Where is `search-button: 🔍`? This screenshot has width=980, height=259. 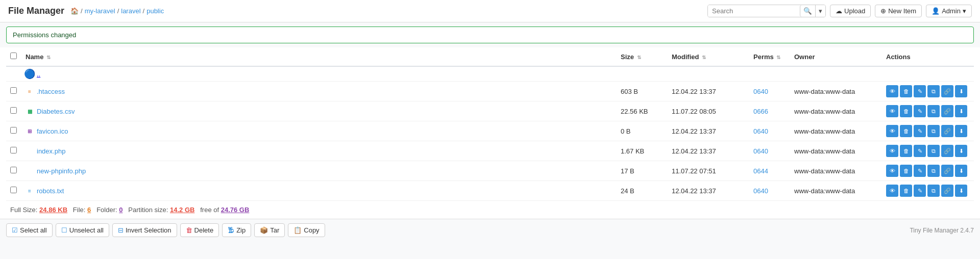
search-button: 🔍 is located at coordinates (807, 11).